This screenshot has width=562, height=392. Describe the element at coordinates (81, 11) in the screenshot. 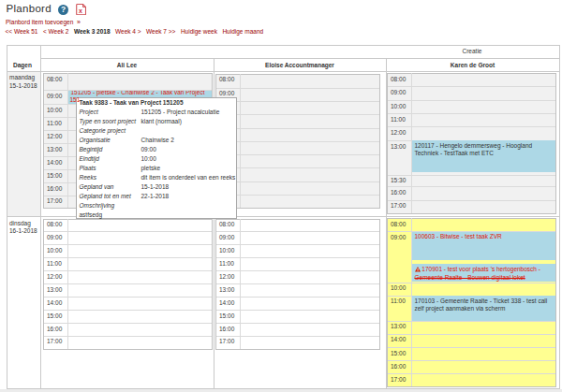

I see `svg-text: x` at that location.